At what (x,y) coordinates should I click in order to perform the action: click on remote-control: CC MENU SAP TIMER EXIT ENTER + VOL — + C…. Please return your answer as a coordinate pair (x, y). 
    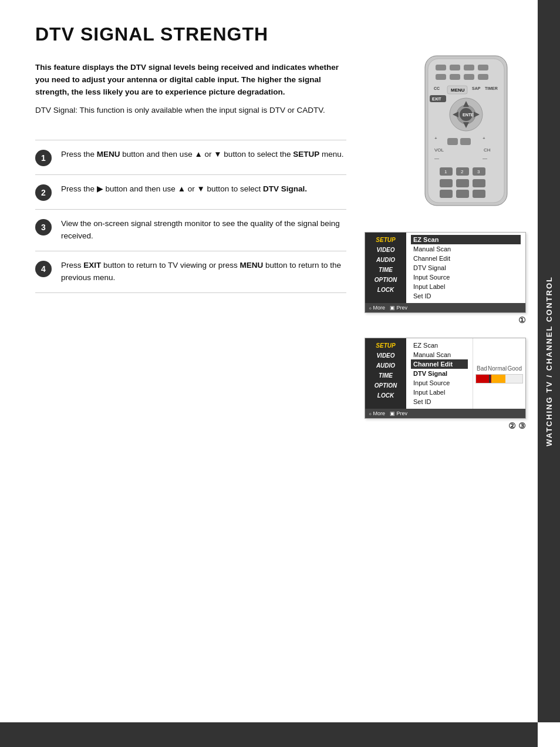
    Looking at the image, I should click on (466, 132).